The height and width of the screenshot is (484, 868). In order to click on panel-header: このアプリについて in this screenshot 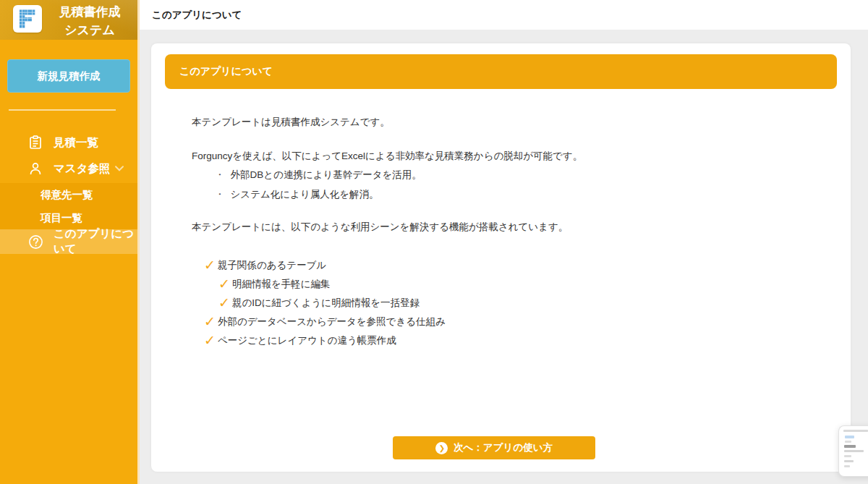, I will do `click(501, 72)`.